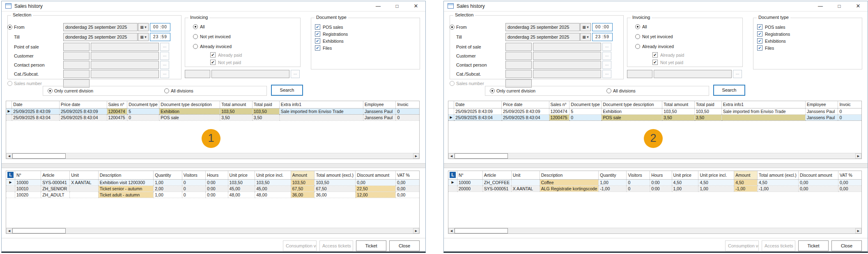 The image size is (868, 254). Describe the element at coordinates (143, 104) in the screenshot. I see `column-header: Document type` at that location.